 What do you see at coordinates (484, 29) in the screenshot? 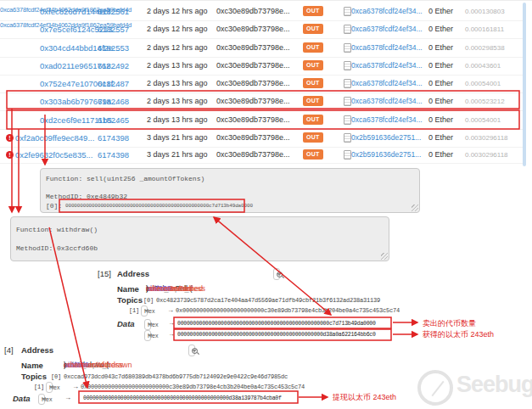
I see `txfee-text: 0.000161811` at bounding box center [484, 29].